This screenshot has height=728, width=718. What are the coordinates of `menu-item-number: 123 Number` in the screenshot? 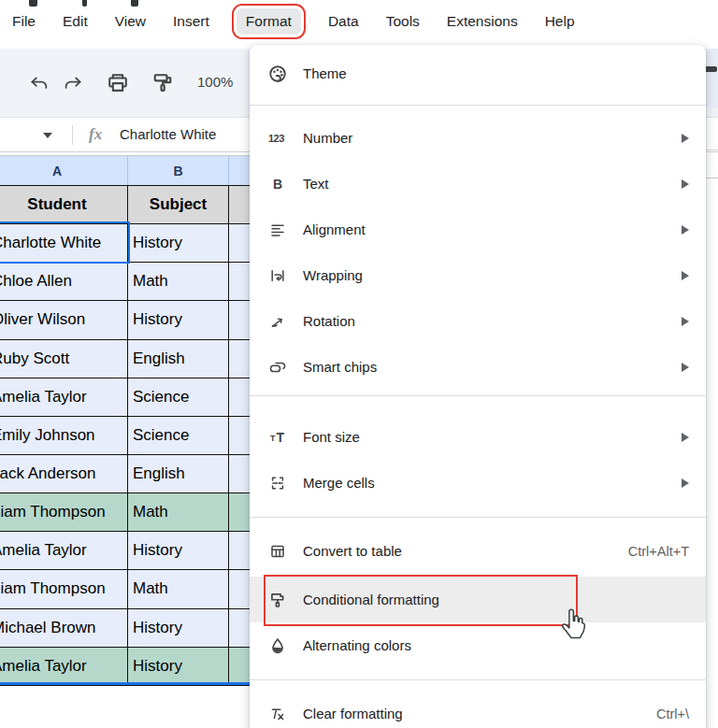 It's located at (478, 138).